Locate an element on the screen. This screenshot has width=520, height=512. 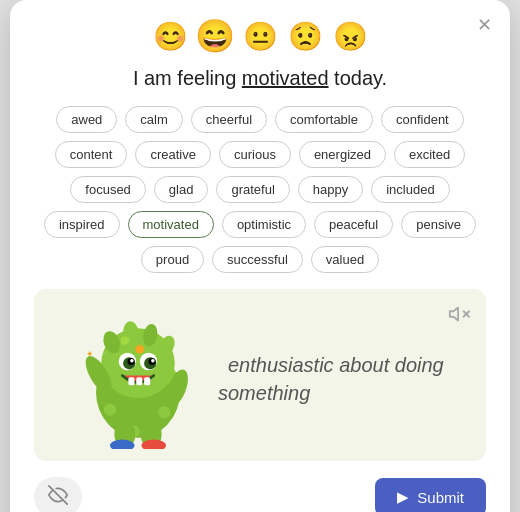
tag-valued: valued is located at coordinates (345, 260).